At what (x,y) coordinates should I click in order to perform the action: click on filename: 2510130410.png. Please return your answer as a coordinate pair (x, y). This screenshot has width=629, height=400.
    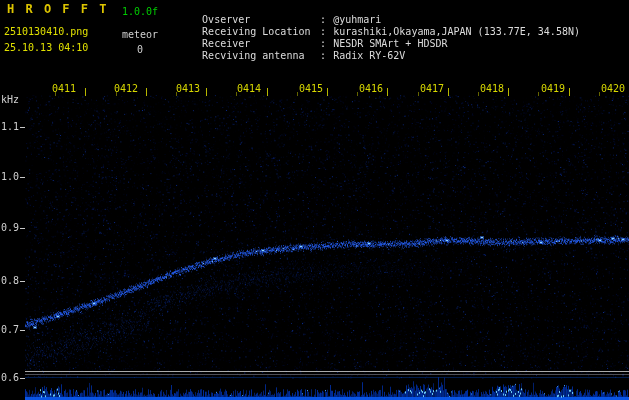
    Looking at the image, I should click on (46, 32).